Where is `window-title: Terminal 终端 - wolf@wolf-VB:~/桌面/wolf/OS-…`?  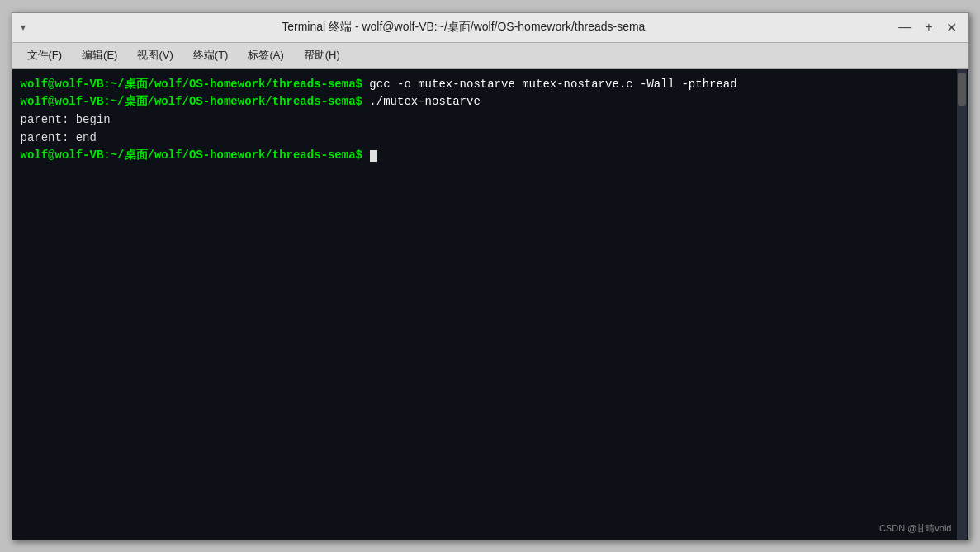
window-title: Terminal 终端 - wolf@wolf-VB:~/桌面/wolf/OS-… is located at coordinates (464, 27).